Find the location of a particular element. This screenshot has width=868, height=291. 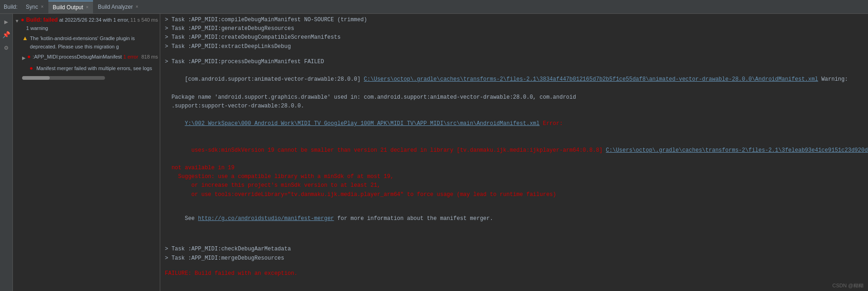

h-scrollbar-thumb is located at coordinates (36, 78).